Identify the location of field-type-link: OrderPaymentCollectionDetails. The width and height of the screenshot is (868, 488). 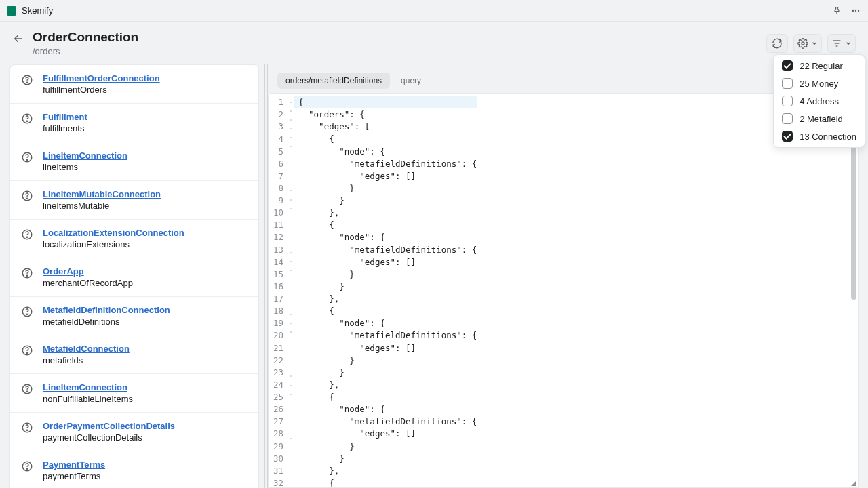
(108, 426).